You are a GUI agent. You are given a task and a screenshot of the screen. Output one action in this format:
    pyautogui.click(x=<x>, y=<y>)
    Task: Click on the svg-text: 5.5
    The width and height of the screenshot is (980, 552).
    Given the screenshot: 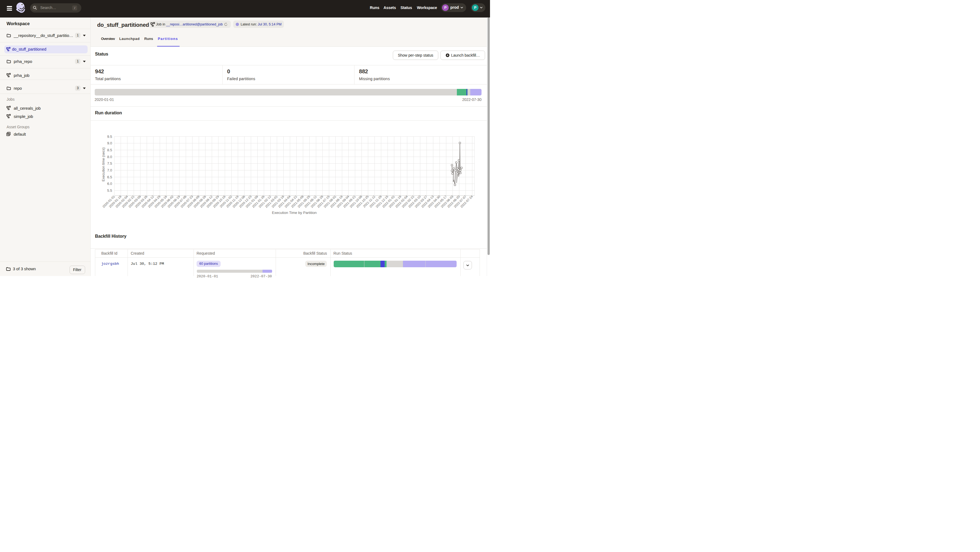 What is the action you would take?
    pyautogui.click(x=110, y=191)
    